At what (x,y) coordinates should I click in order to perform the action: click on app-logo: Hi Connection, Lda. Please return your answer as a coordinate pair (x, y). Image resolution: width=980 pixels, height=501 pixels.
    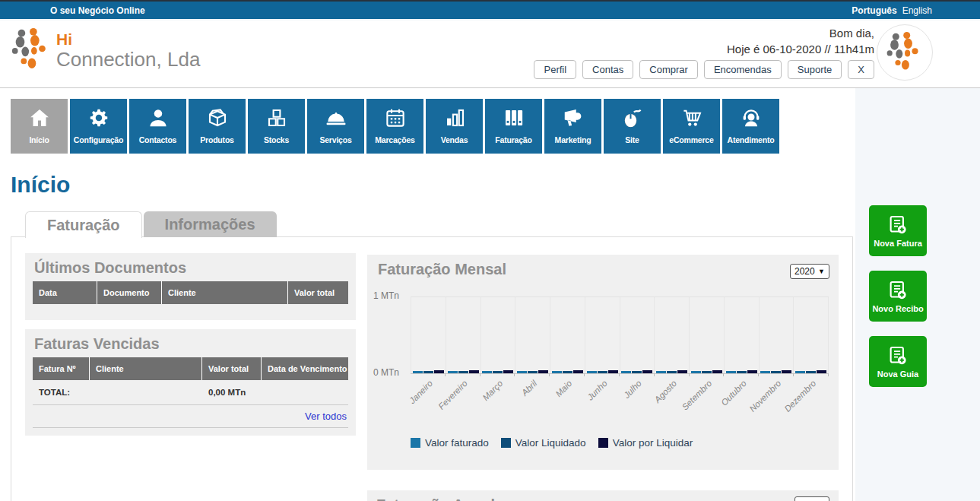
    Looking at the image, I should click on (105, 51).